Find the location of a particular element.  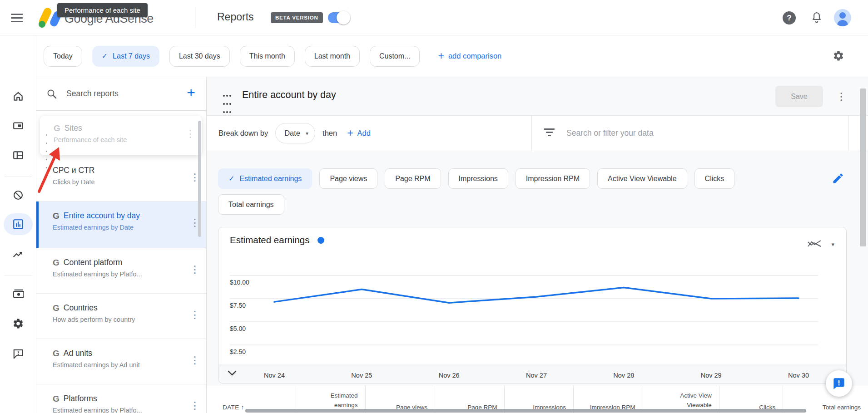

payments-icon is located at coordinates (18, 294).